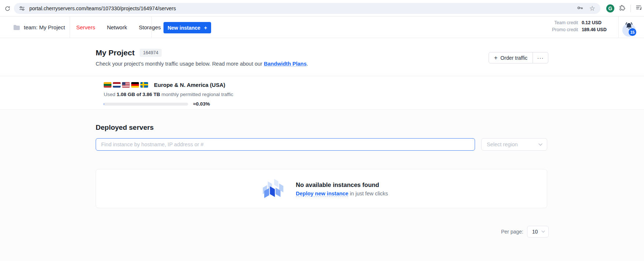  What do you see at coordinates (135, 85) in the screenshot?
I see `flag-germany-icon` at bounding box center [135, 85].